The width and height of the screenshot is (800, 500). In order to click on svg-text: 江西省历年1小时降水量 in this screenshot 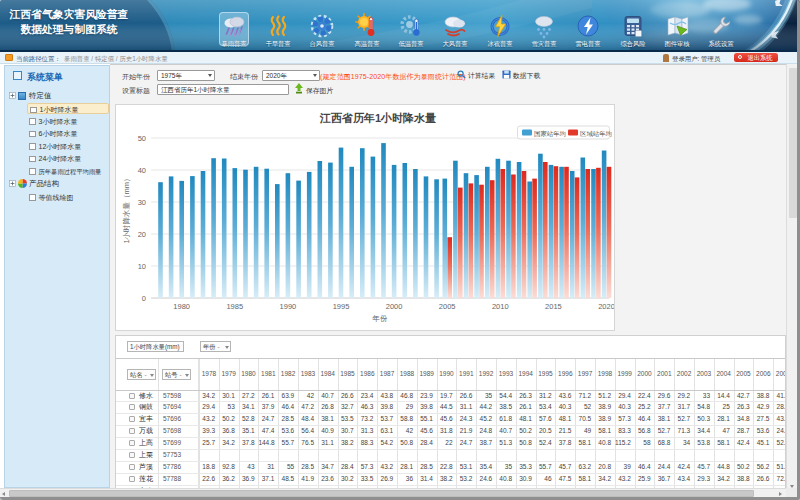, I will do `click(378, 118)`.